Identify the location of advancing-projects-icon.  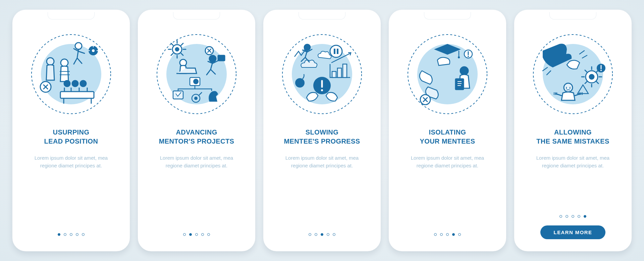
(197, 74).